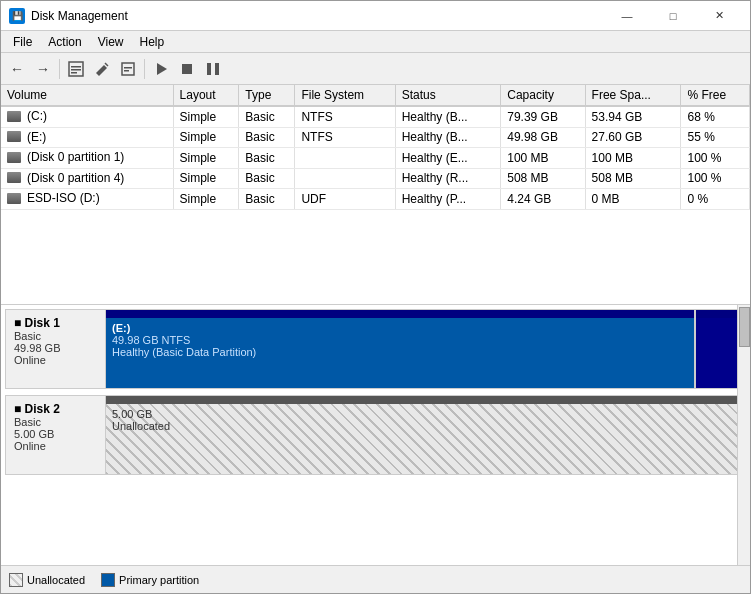  What do you see at coordinates (56, 580) in the screenshot?
I see `legend-unalloc-label: Unallocated` at bounding box center [56, 580].